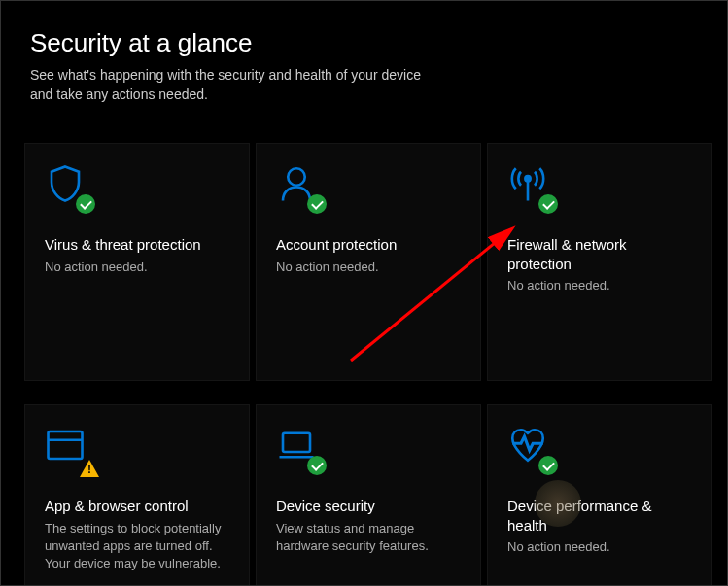 The width and height of the screenshot is (728, 586). I want to click on window-icon, so click(69, 449).